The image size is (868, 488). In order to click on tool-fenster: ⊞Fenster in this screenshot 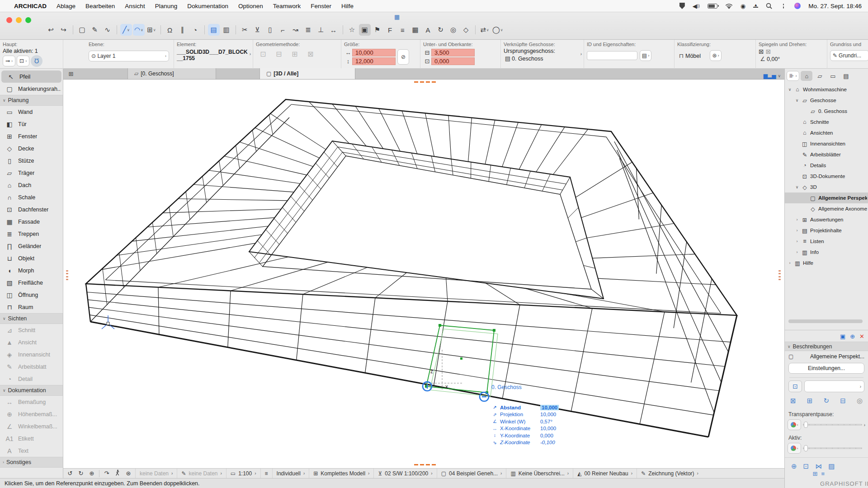, I will do `click(32, 136)`.